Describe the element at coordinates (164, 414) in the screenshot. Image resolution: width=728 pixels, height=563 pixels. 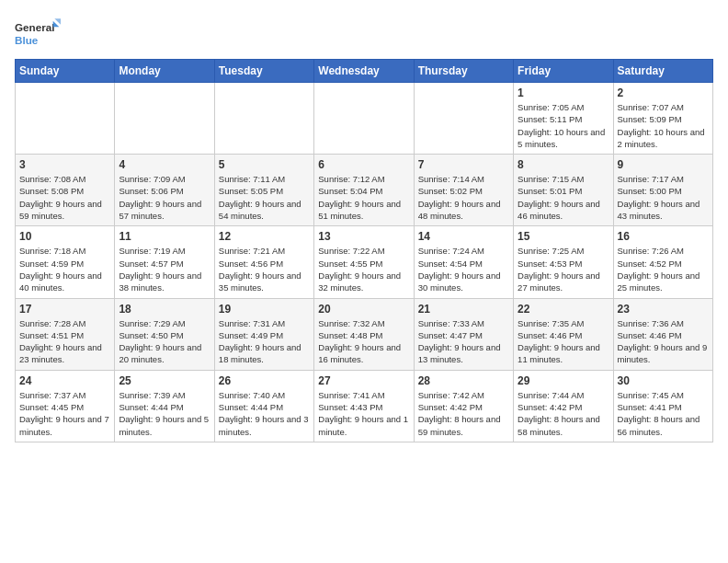
I see `day-info: Sunrise: 7:39 AM Sunset: 4:44 PM Dayligh…` at that location.